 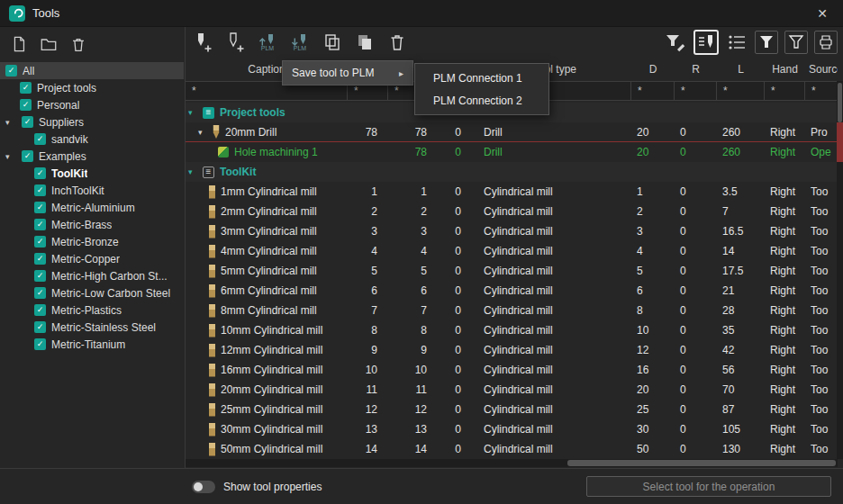 I want to click on n3-cell: 0, so click(x=458, y=132).